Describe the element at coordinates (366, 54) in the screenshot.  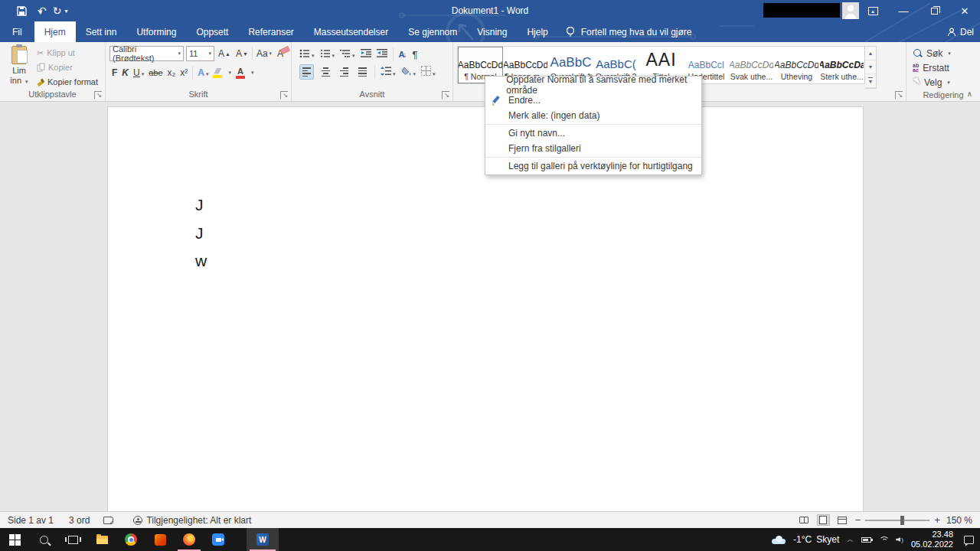
I see `decrease-indent-button` at that location.